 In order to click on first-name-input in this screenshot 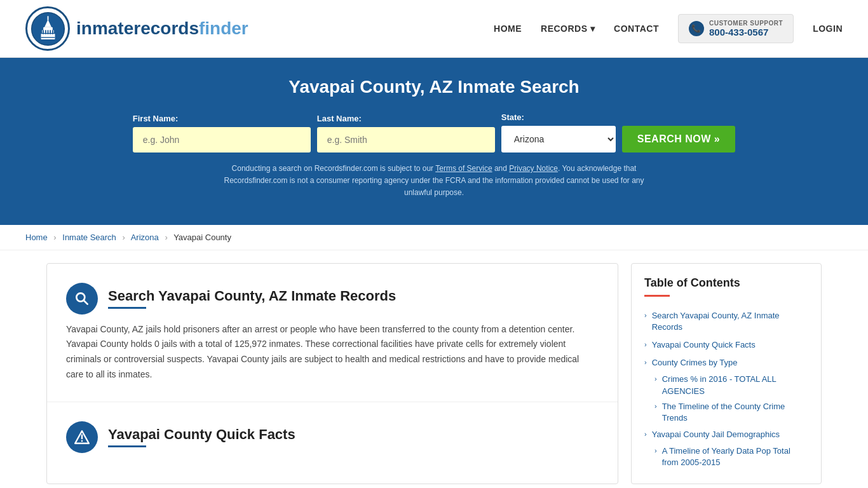, I will do `click(222, 140)`.